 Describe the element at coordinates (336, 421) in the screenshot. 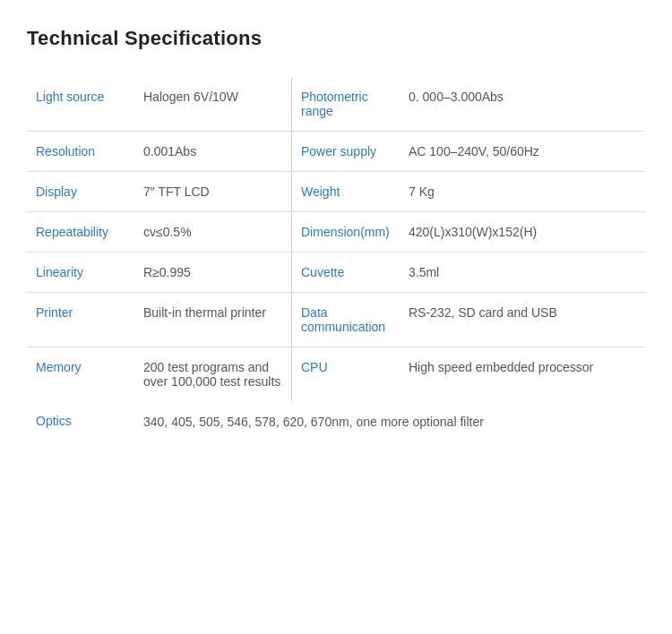

I see `optics-row: Optics 340, 405, 505, 546, 578, 620, 670…` at that location.